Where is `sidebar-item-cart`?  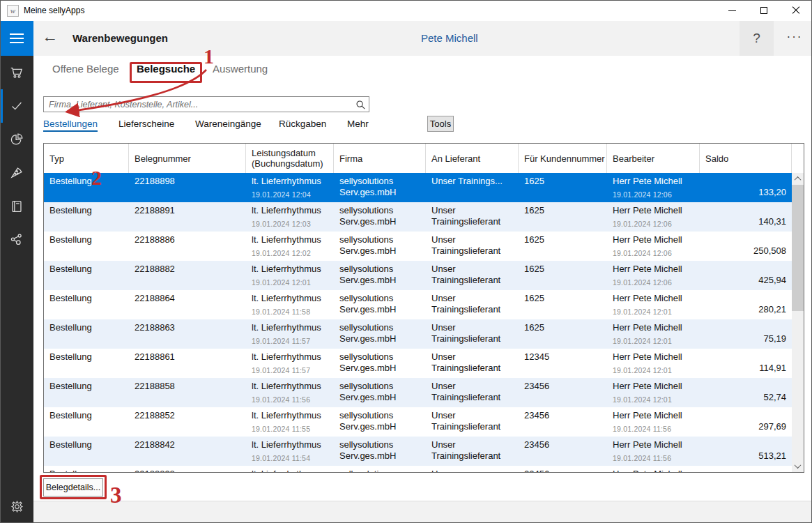 sidebar-item-cart is located at coordinates (17, 73).